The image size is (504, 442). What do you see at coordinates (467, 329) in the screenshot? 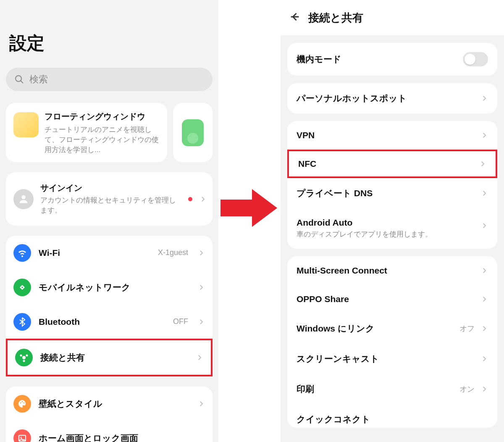
I see `winlink-status: オフ` at bounding box center [467, 329].